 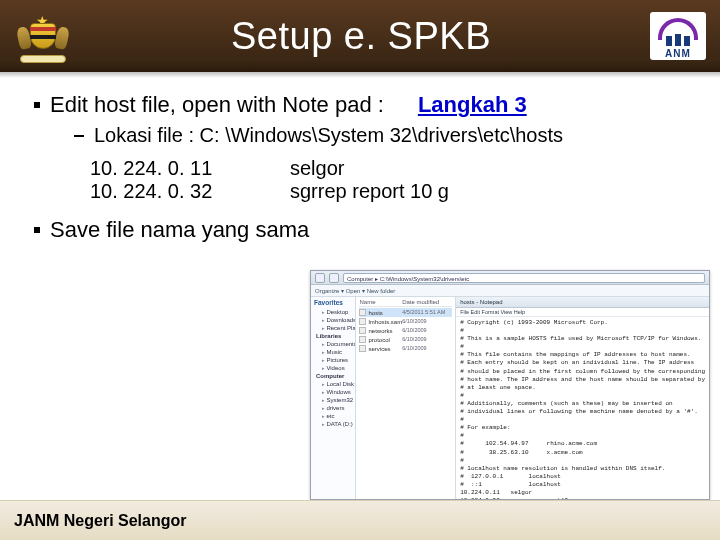 I want to click on tree-group: Libraries, so click(x=333, y=336).